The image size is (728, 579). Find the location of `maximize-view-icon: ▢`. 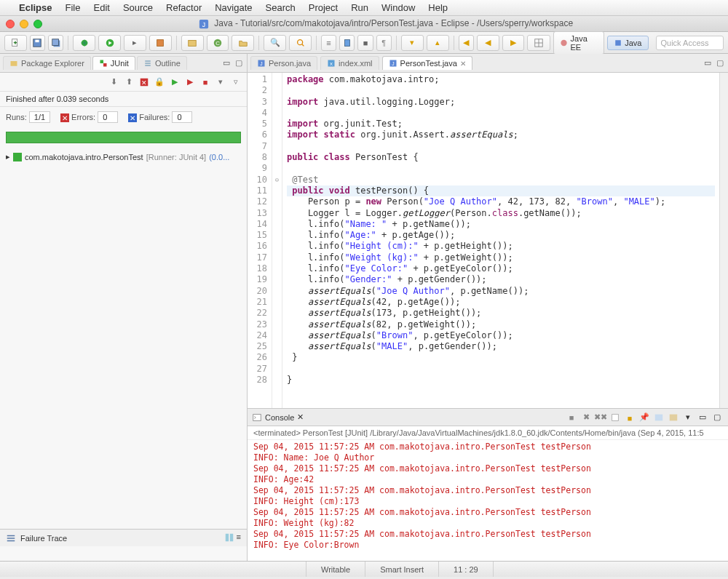

maximize-view-icon: ▢ is located at coordinates (239, 63).